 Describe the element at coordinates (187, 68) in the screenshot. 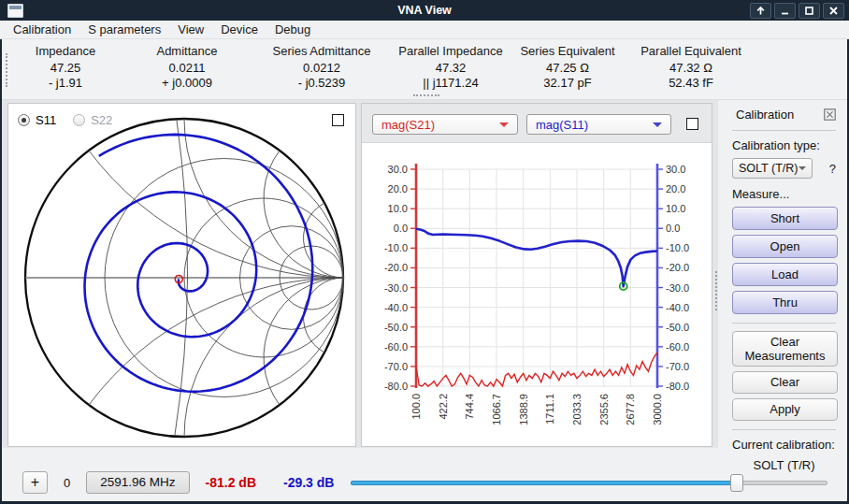

I see `readout-value-1: 0.0211` at that location.